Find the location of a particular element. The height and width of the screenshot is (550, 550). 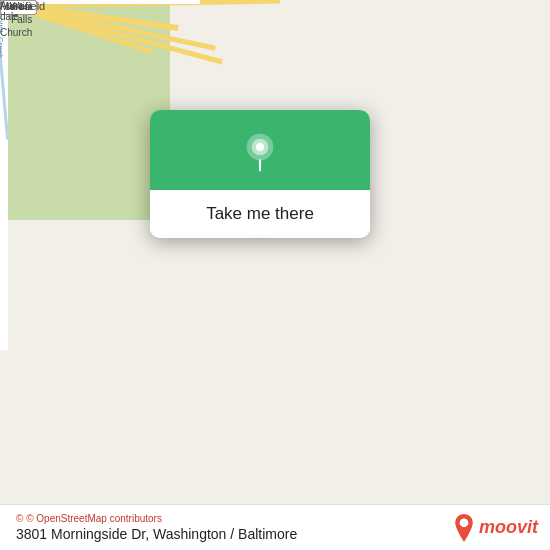

moovit-logo: moovit is located at coordinates (496, 528).